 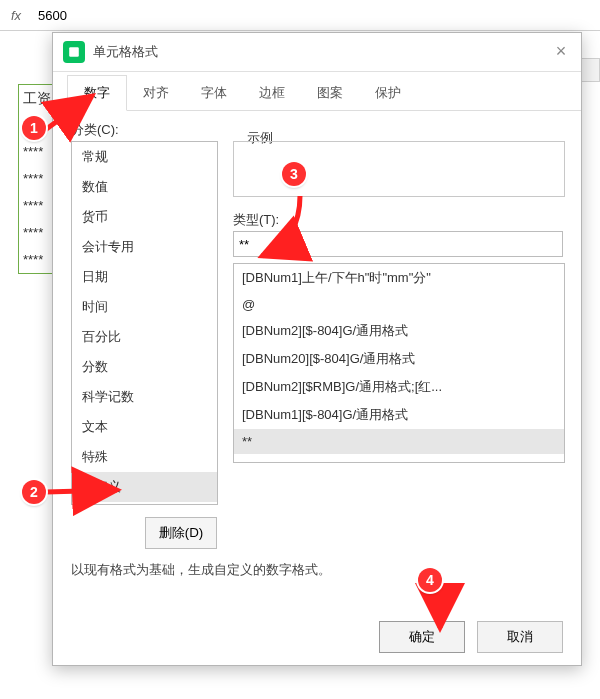 What do you see at coordinates (144, 427) in the screenshot?
I see `category-item-text: 文本` at bounding box center [144, 427].